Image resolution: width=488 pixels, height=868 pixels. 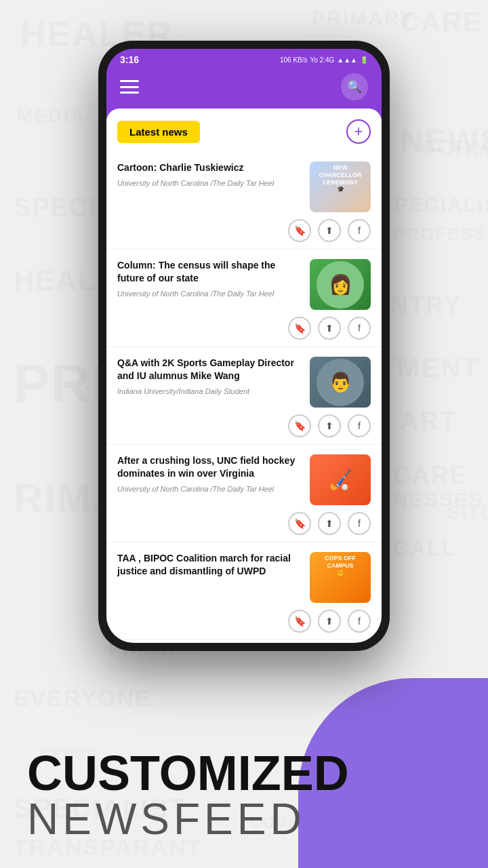 What do you see at coordinates (244, 88) in the screenshot?
I see `top-bar: 🔍` at bounding box center [244, 88].